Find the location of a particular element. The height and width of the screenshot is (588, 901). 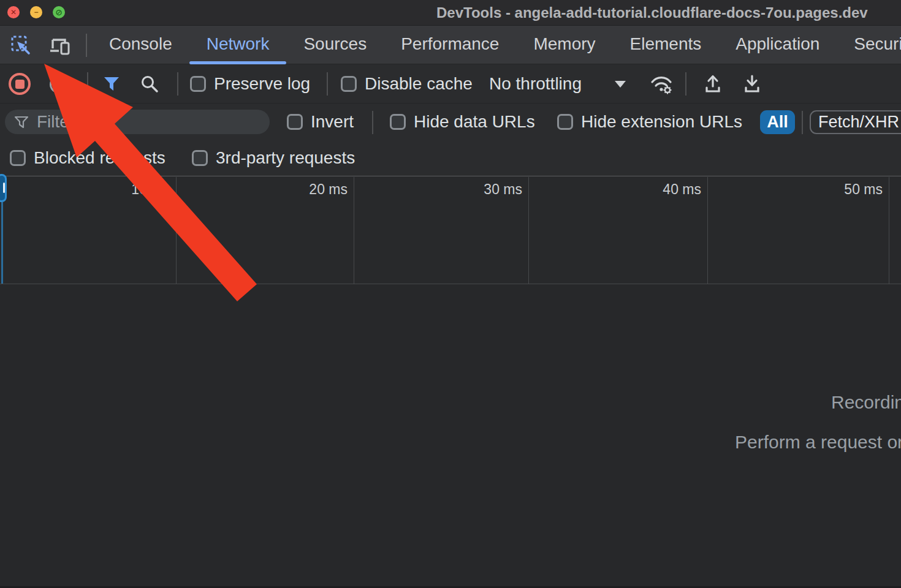

devtools-tabbar: Console Network Sources Performance Memo… is located at coordinates (450, 45).